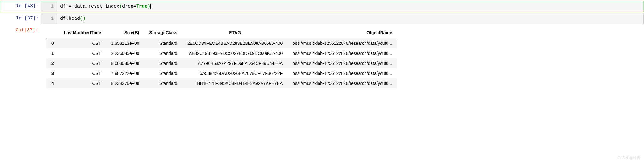  What do you see at coordinates (235, 83) in the screenshot?
I see `cell-etag: BB1E428F395AC8FD414E3A92A7AFE7EA` at bounding box center [235, 83].